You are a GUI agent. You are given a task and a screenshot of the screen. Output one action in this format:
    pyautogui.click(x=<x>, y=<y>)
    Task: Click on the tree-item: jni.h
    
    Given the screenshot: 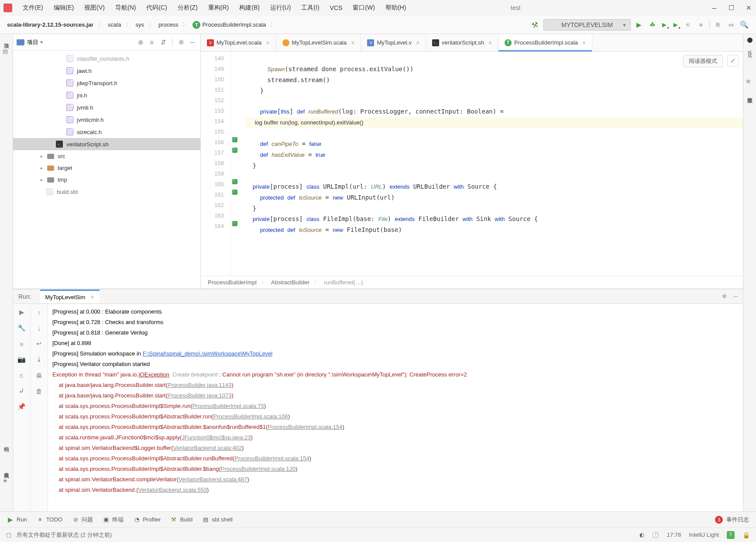 What is the action you would take?
    pyautogui.click(x=82, y=95)
    